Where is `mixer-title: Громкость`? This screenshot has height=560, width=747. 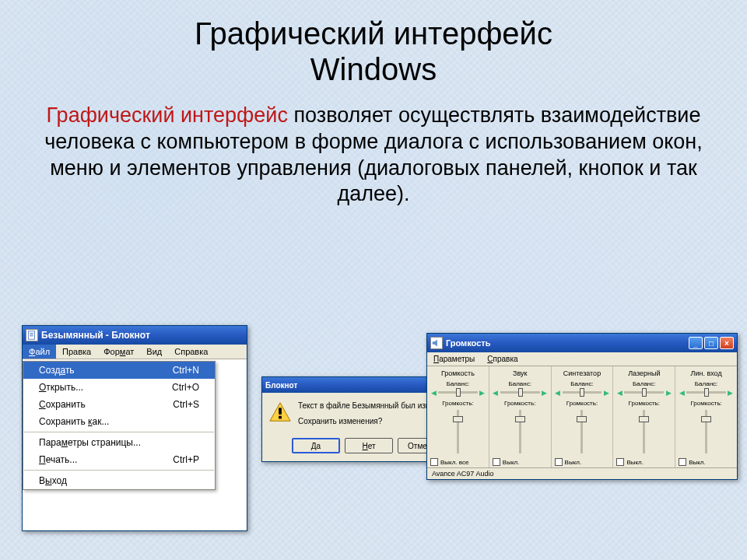
mixer-title: Громкость is located at coordinates (567, 343).